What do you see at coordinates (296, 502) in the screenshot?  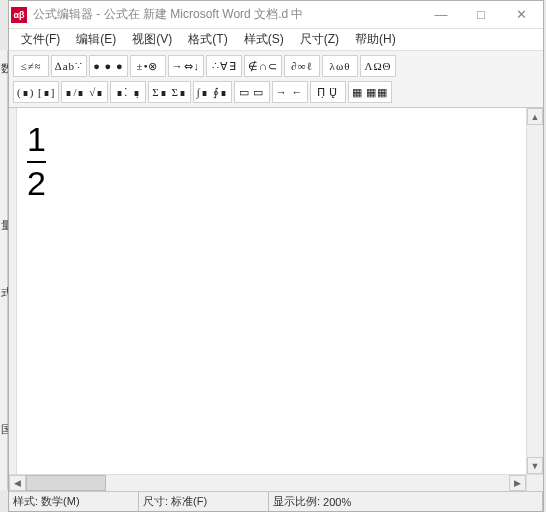 I see `status-zoom-label: 显示比例:` at bounding box center [296, 502].